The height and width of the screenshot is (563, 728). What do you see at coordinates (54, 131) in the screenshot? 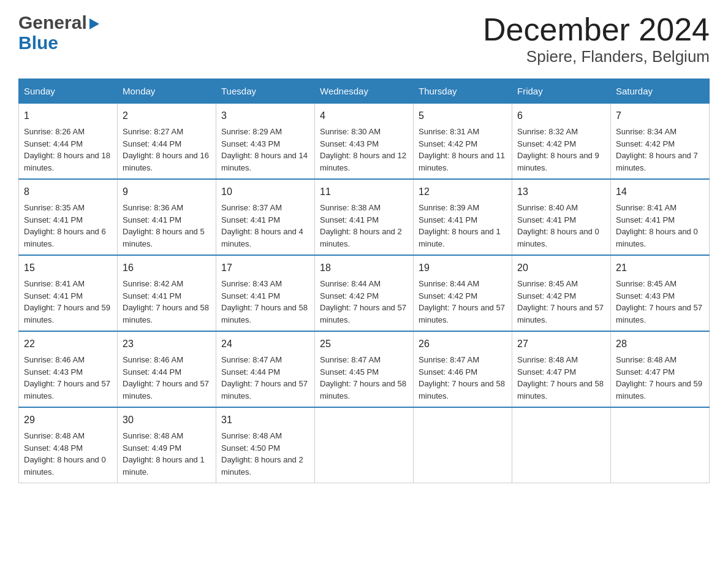
I see `sunrise-text: Sunrise: 8:26 AM` at bounding box center [54, 131].